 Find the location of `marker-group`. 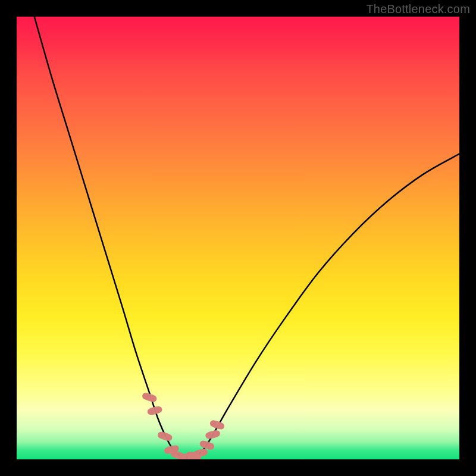

marker-group is located at coordinates (183, 426).